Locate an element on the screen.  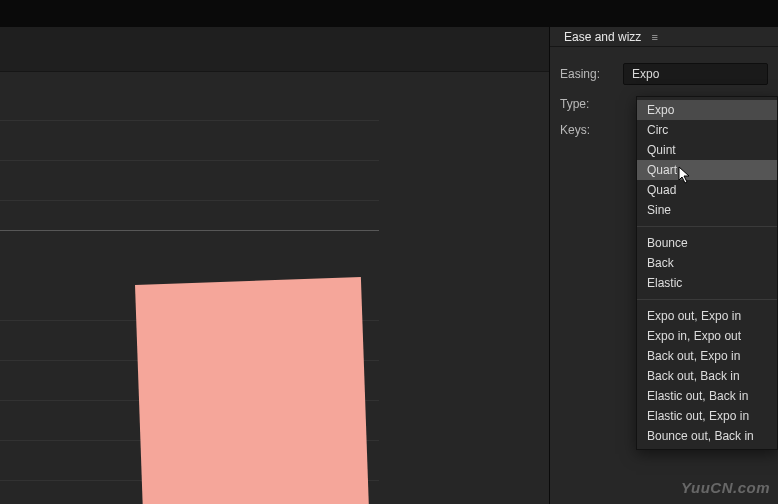
panel-title: Ease and wizz is located at coordinates (602, 37).